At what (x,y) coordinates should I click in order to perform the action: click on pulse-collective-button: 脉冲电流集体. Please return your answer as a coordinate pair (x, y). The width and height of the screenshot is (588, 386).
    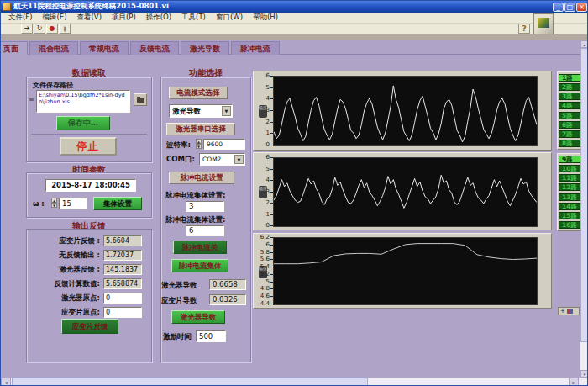
    Looking at the image, I should click on (200, 266).